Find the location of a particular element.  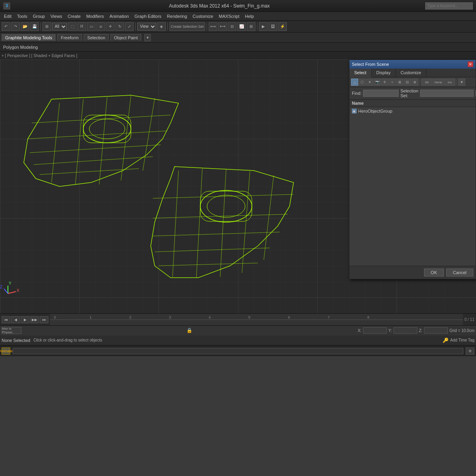

quick-render: ⚡ is located at coordinates (282, 27).